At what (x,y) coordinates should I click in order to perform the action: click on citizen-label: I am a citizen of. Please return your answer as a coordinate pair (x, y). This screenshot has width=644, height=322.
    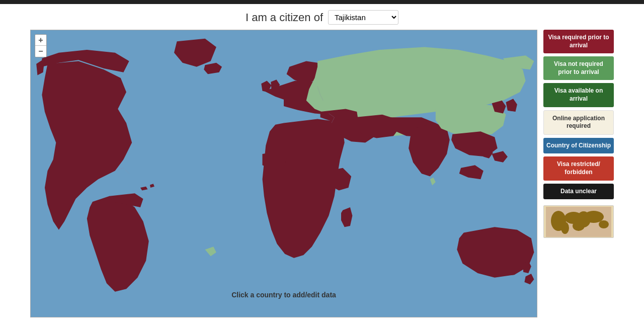
    Looking at the image, I should click on (284, 18).